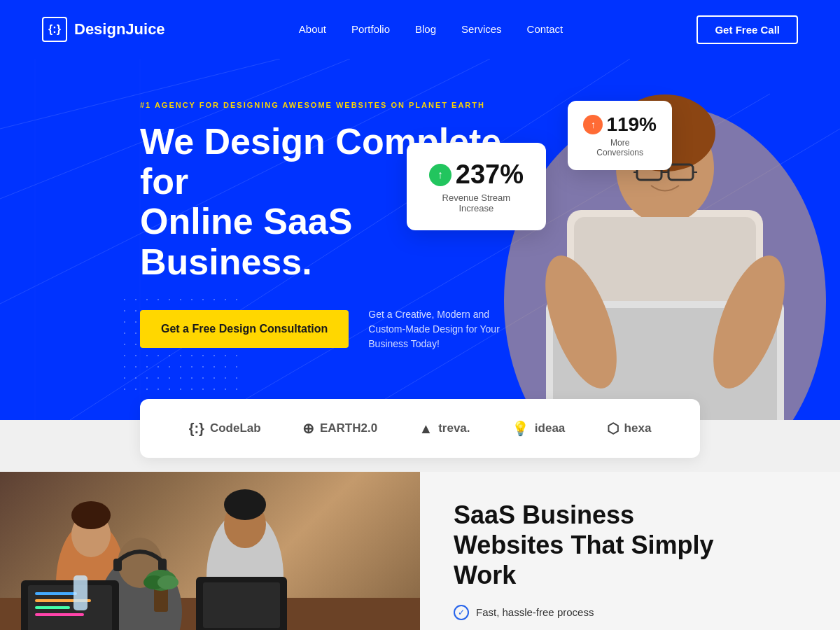 This screenshot has width=840, height=630. I want to click on brands-section: {:} CodeLab ⊕ EARTH2.0 ▲ treva. 💡 ideaa …, so click(420, 428).